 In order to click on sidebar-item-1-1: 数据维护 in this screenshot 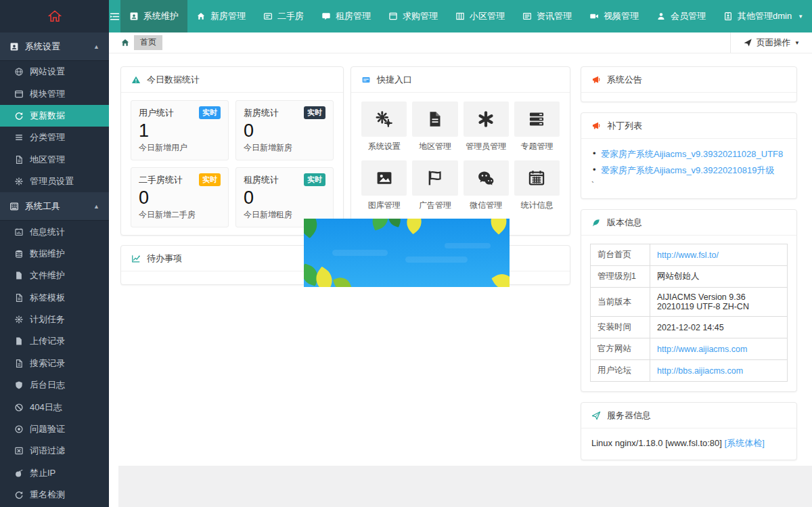, I will do `click(54, 254)`.